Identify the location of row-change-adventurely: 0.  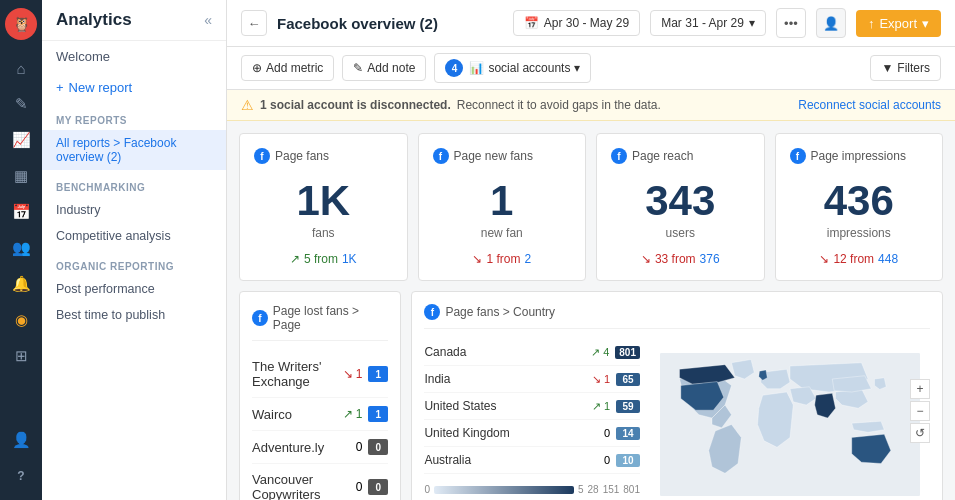
(360, 447).